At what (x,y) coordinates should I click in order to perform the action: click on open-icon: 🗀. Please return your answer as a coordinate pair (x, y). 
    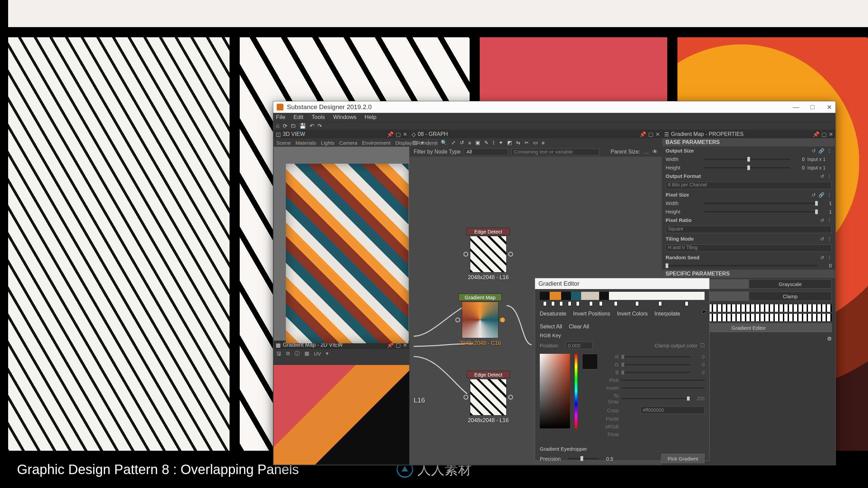
    Looking at the image, I should click on (293, 126).